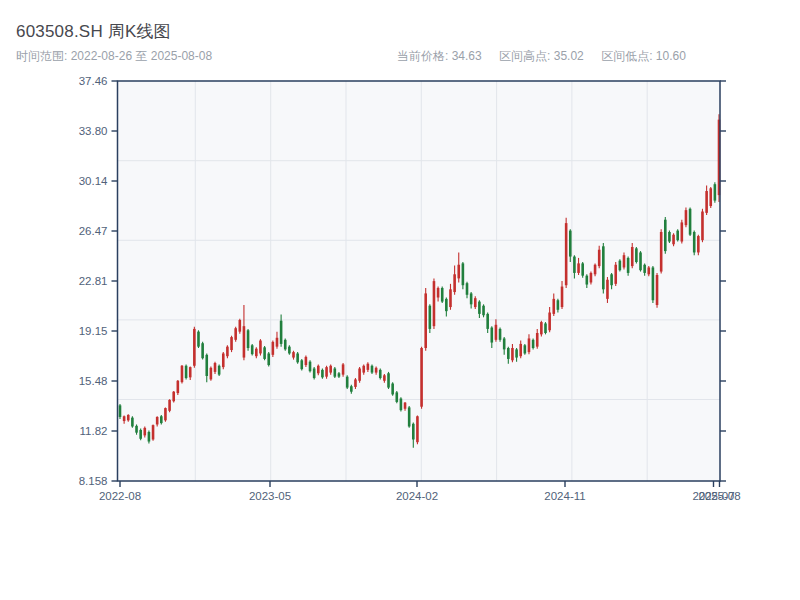 This screenshot has height=600, width=800. Describe the element at coordinates (94, 131) in the screenshot. I see `y-axis-label: 33.80` at that location.